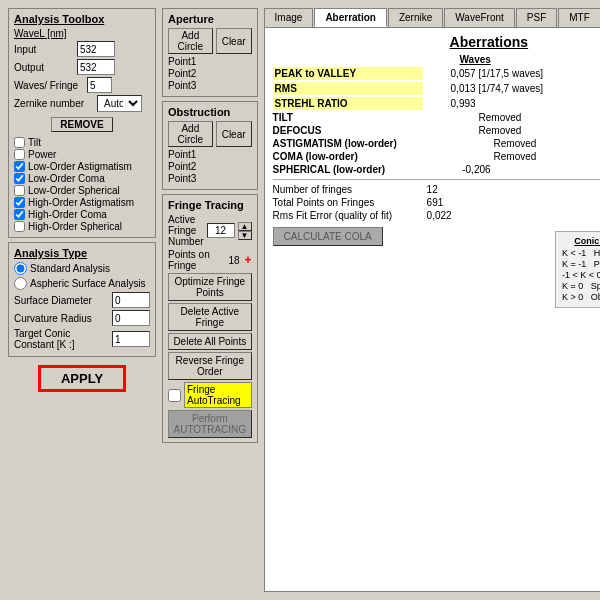  Describe the element at coordinates (82, 378) in the screenshot. I see `apply-button: APPLY` at that location.